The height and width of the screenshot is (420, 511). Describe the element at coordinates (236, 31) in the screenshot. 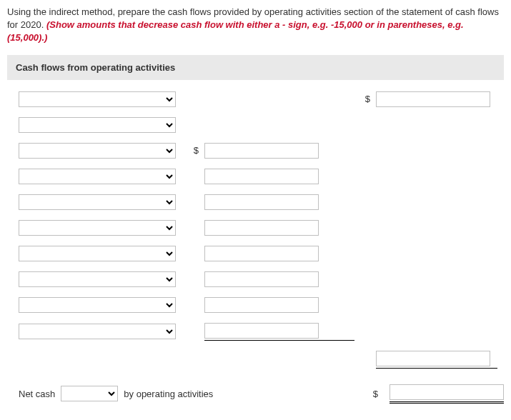

I see `instructions-part2: (Show amounts that decrease cash flow wi…` at that location.